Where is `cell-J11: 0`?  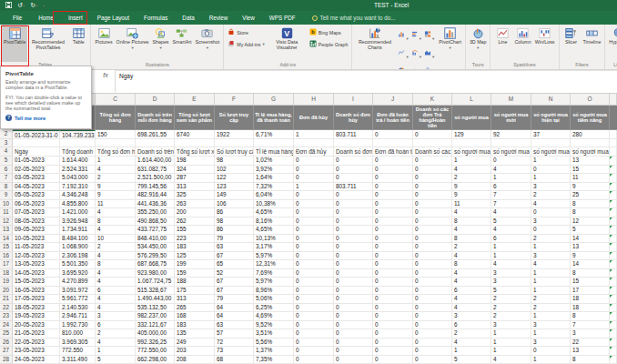
cell-J11: 0 is located at coordinates (393, 213).